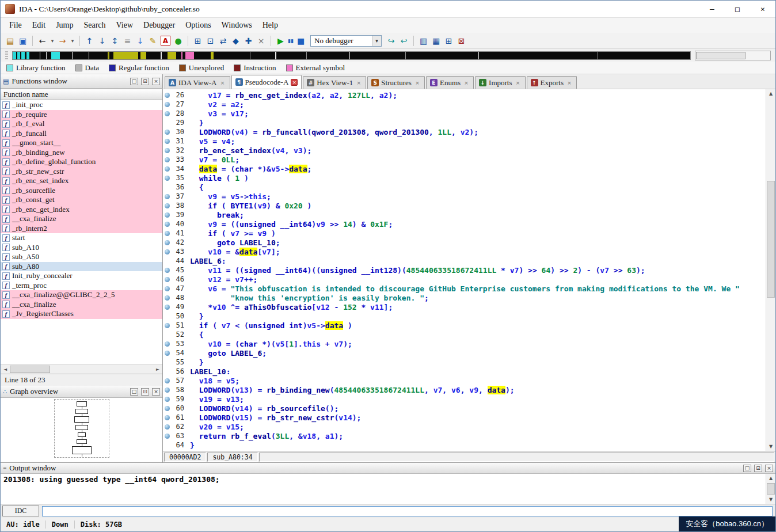  I want to click on output-vscrollbar: ▲ ▼, so click(770, 489).